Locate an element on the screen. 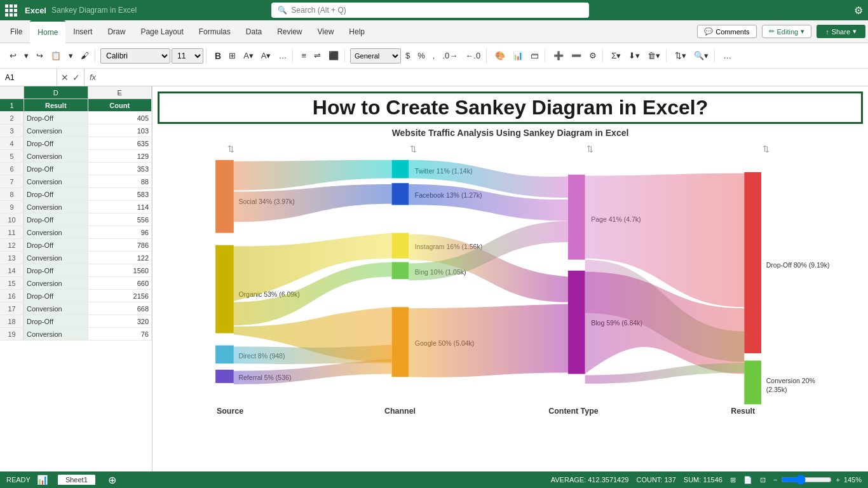 The height and width of the screenshot is (488, 868). comments-button: 💬 Comments is located at coordinates (727, 32).